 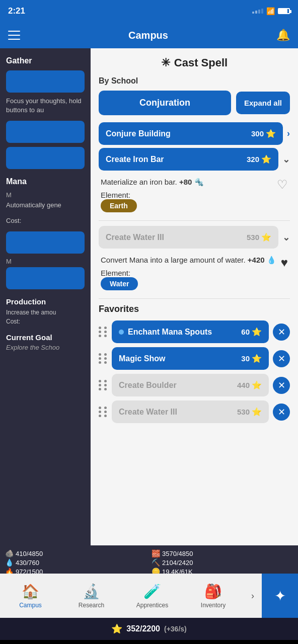 What do you see at coordinates (257, 385) in the screenshot?
I see `create-boulder-star: ⭐` at bounding box center [257, 385].